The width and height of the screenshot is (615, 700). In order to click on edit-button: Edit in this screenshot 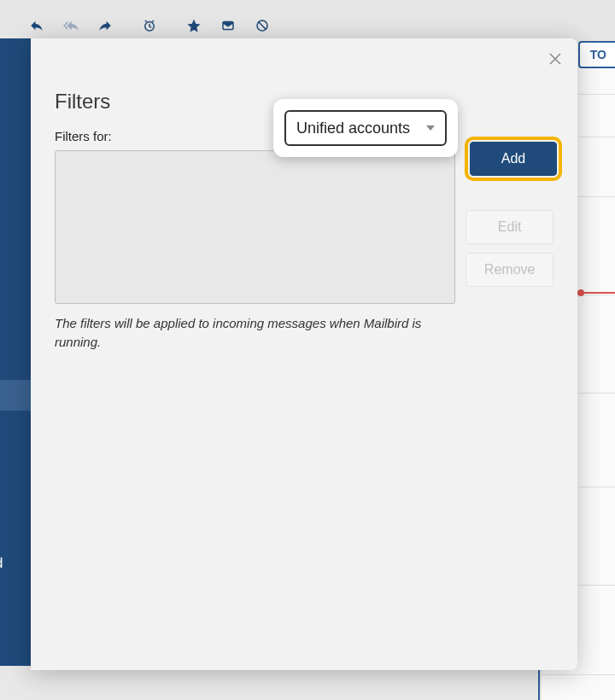, I will do `click(509, 227)`.